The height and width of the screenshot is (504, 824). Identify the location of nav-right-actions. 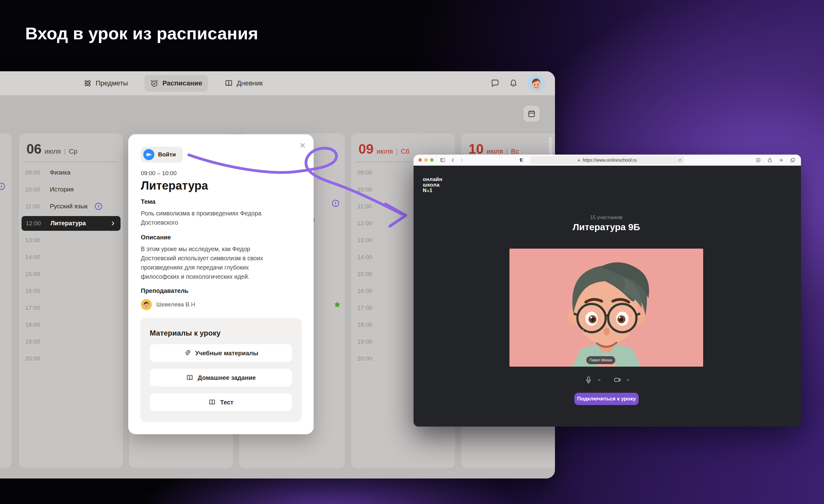
(518, 84).